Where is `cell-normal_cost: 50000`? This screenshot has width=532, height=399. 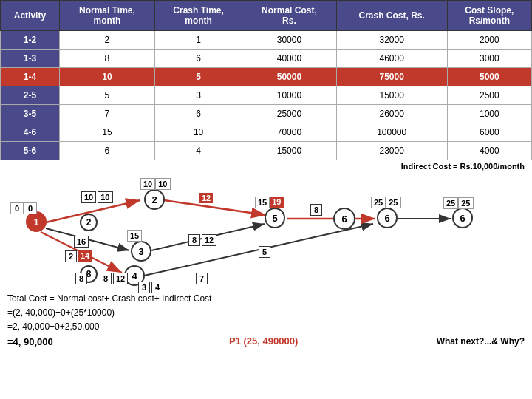 cell-normal_cost: 50000 is located at coordinates (290, 77).